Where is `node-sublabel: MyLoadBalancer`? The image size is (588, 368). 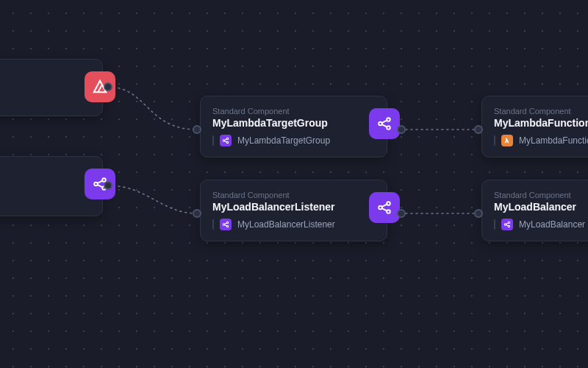
node-sublabel: MyLoadBalancer is located at coordinates (552, 224).